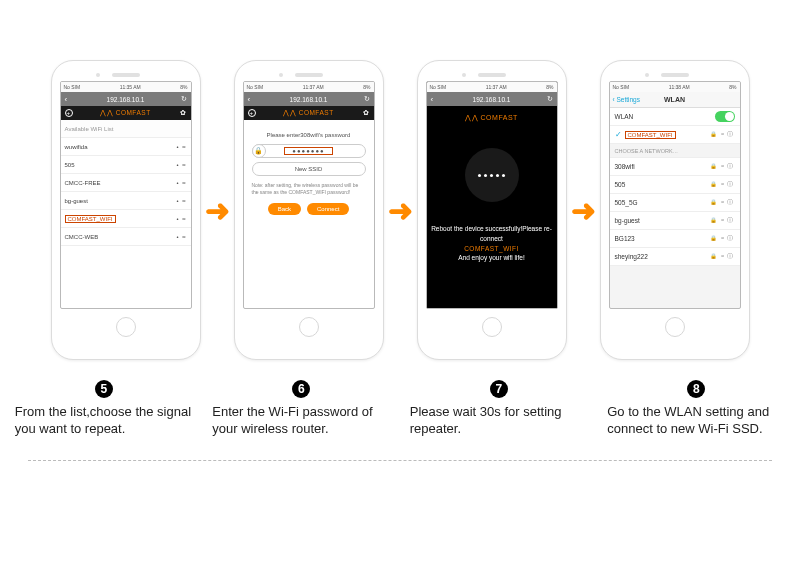  What do you see at coordinates (328, 209) in the screenshot?
I see `connect-button: Connect` at bounding box center [328, 209].